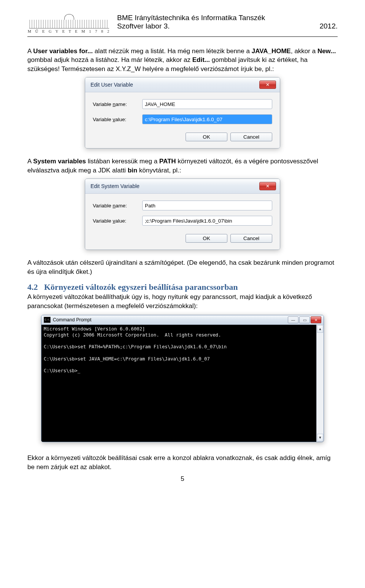 This screenshot has width=365, height=588. Describe the element at coordinates (47, 320) in the screenshot. I see `cmd-icon` at that location.